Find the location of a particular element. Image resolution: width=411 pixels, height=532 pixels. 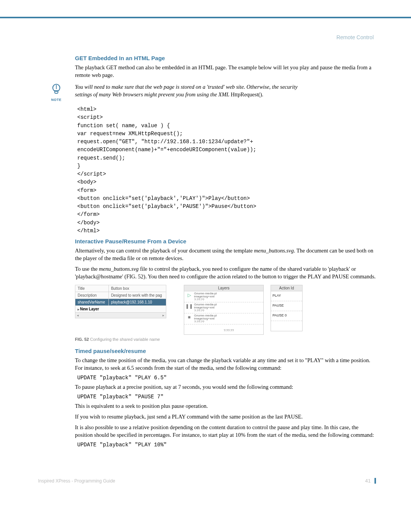

pause-icon: ❚❚ is located at coordinates (189, 308).